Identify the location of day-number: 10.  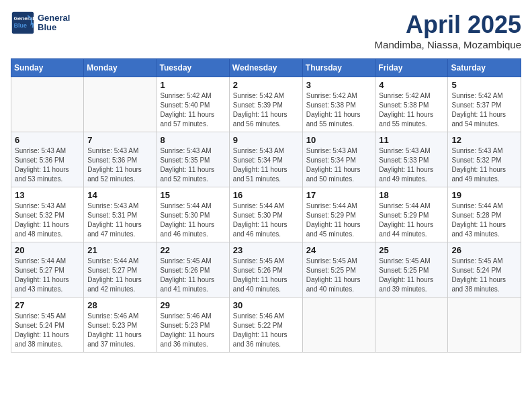
(339, 140).